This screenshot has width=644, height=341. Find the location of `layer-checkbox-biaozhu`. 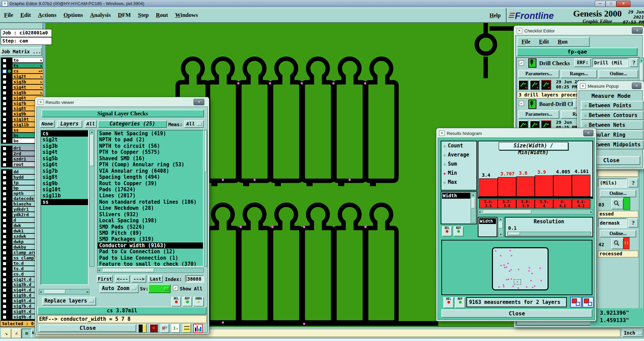

layer-checkbox-biaozhu is located at coordinates (5, 204).